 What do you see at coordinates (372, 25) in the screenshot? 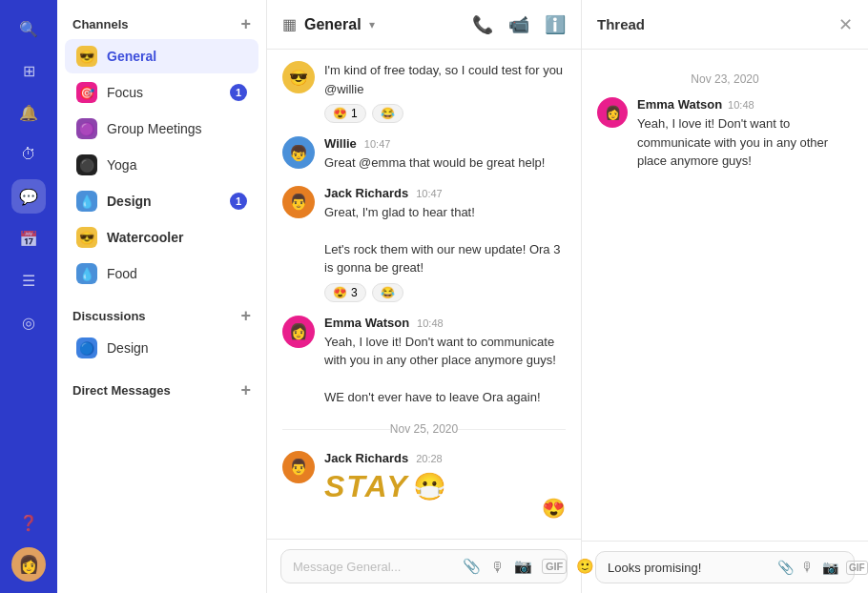
I see `channel-chevron-icon: ▾` at bounding box center [372, 25].